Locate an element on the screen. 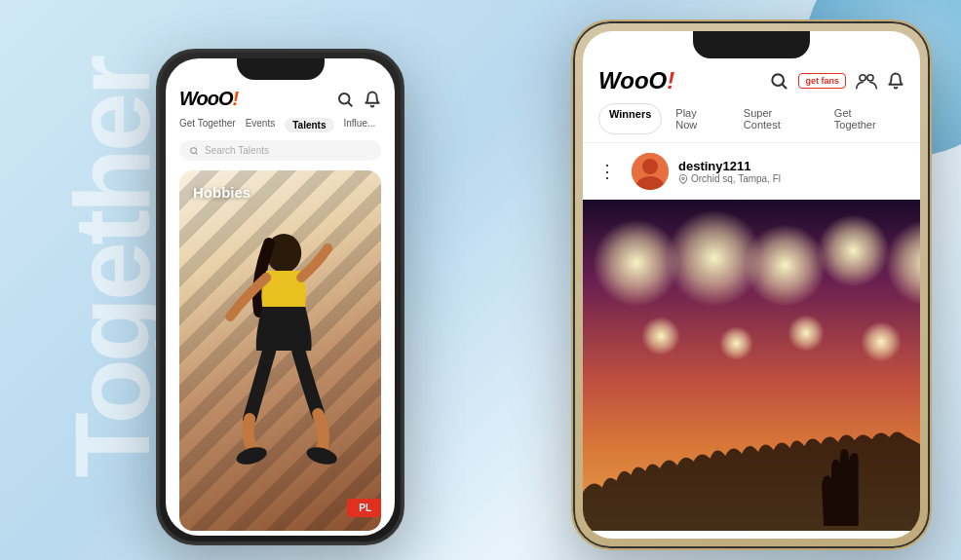  hobbies-label: Hobbies is located at coordinates (222, 193).